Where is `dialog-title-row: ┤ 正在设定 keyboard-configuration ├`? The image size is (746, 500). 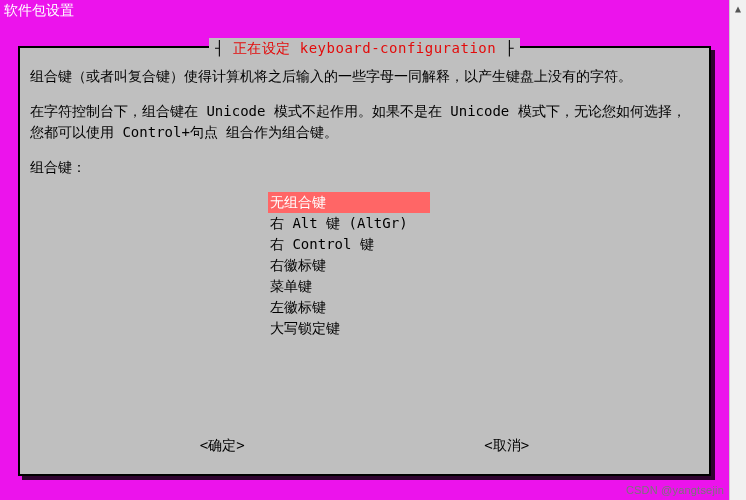 dialog-title-row: ┤ 正在设定 keyboard-configuration ├ is located at coordinates (364, 48).